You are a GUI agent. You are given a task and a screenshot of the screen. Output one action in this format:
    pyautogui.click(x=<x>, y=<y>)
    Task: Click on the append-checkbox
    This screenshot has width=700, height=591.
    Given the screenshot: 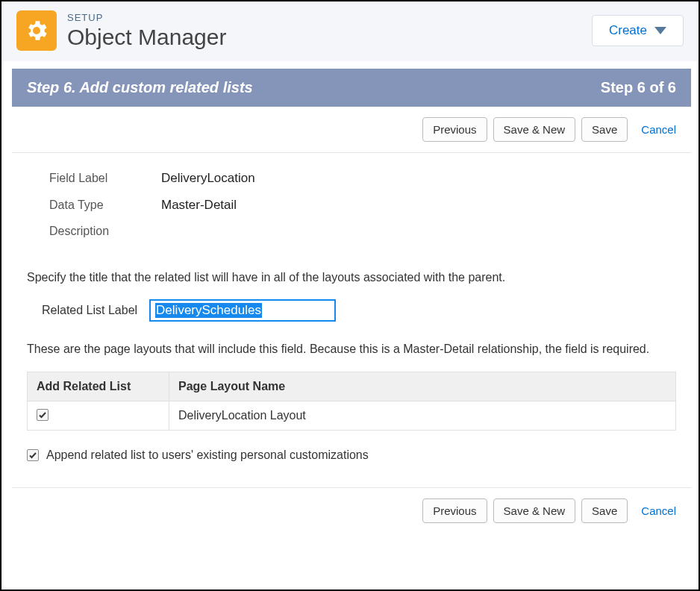 What is the action you would take?
    pyautogui.click(x=33, y=455)
    